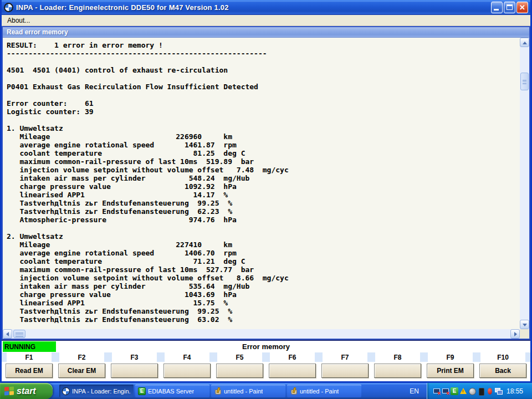  I want to click on report-line: intaken air mass per cylinder 535.64 mg/…, so click(263, 286).